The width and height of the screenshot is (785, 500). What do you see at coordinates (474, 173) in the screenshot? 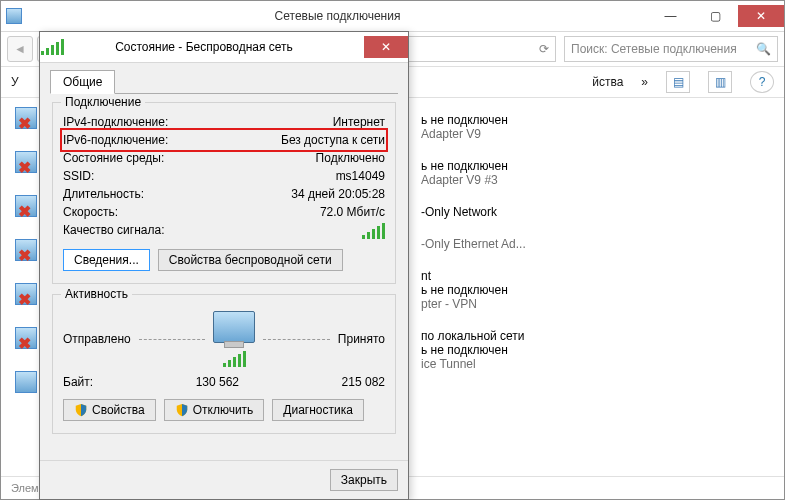
I see `list-item: ь не подключенAdapter V9 #3` at bounding box center [474, 173].